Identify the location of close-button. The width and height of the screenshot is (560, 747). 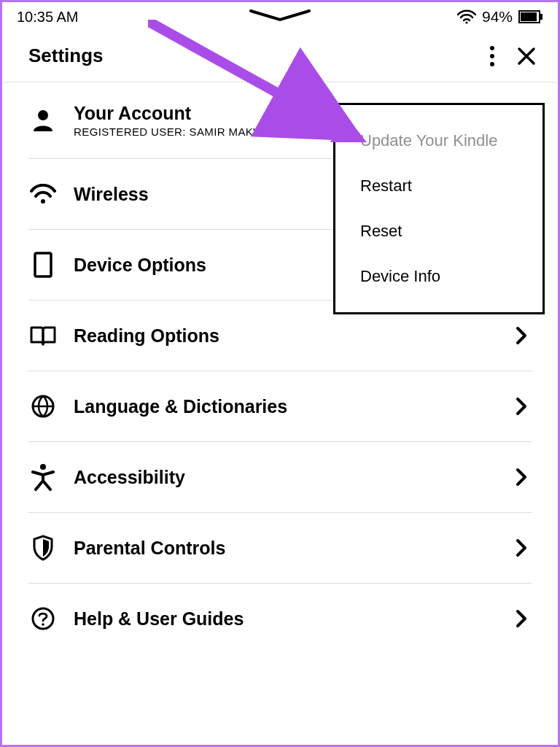
(526, 56).